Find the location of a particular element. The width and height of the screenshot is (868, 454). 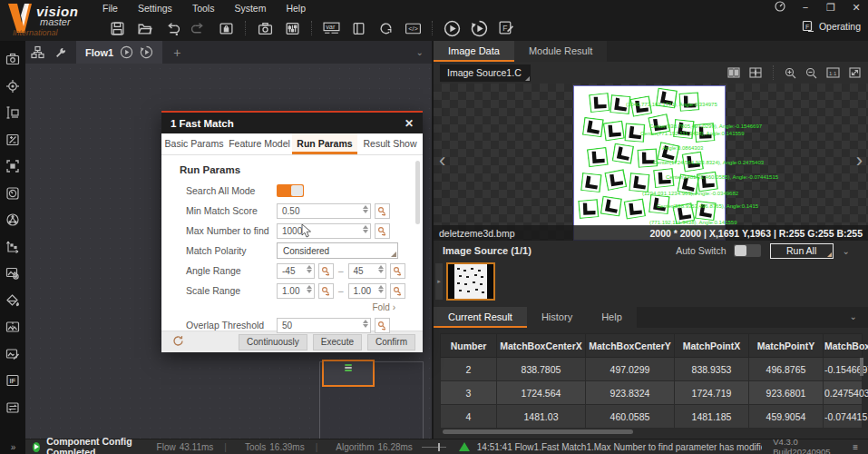

run-once-button is located at coordinates (479, 28).